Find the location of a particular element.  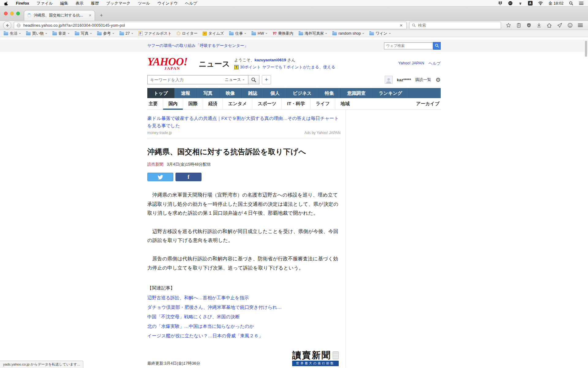

shield-icon is located at coordinates (529, 25).